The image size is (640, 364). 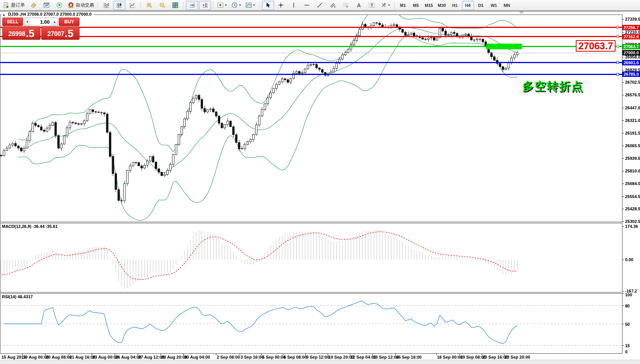 I want to click on cursor-button, so click(x=268, y=5).